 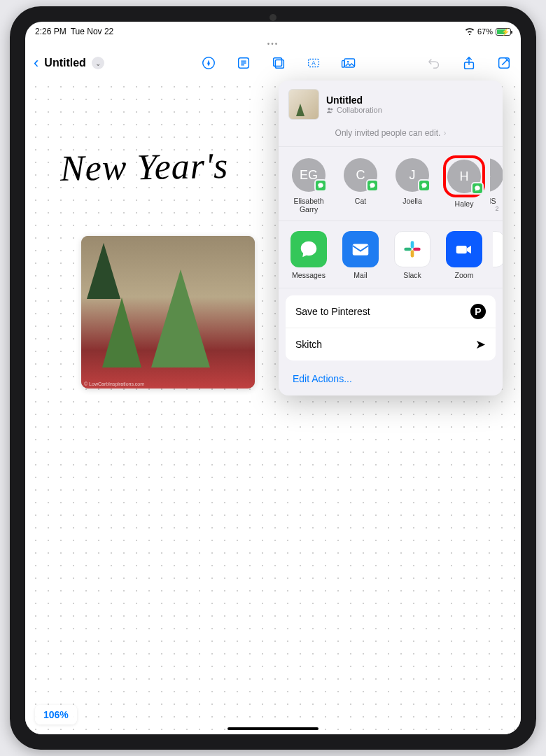 What do you see at coordinates (279, 63) in the screenshot?
I see `sticky-tool-icon` at bounding box center [279, 63].